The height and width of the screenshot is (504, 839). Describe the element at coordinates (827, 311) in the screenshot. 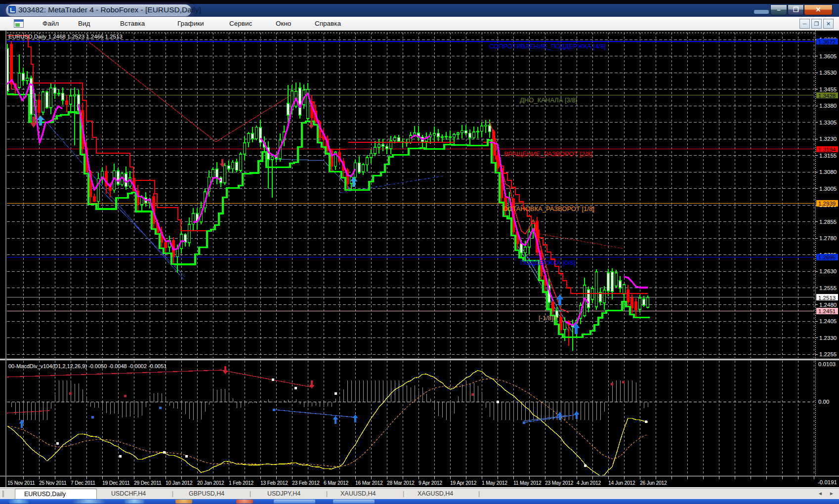

I see `svg-text: 1.2451` at that location.